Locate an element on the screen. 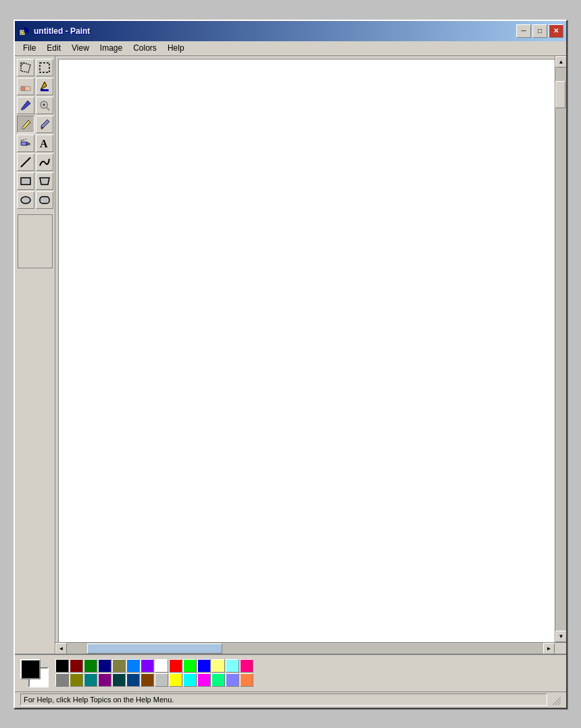 Image resolution: width=581 pixels, height=728 pixels. paint-icon is located at coordinates (24, 31).